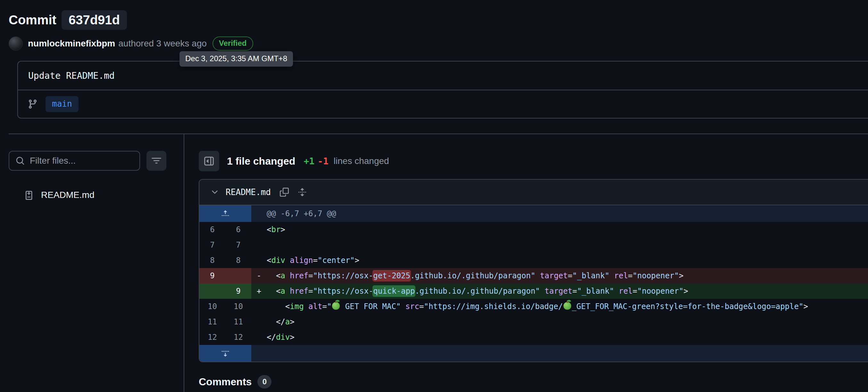 This screenshot has height=392, width=868. What do you see at coordinates (156, 161) in the screenshot?
I see `filter-options-button` at bounding box center [156, 161].